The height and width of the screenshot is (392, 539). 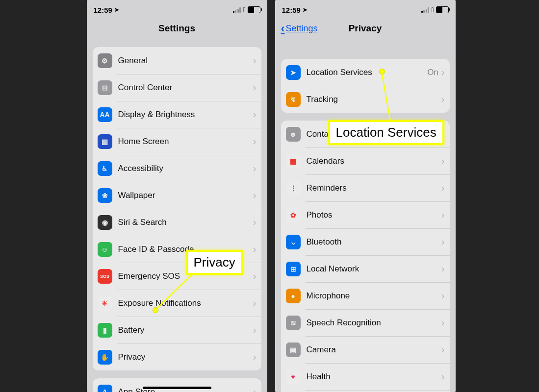 I want to click on settings-row-control-center: ⊟Control Center›, so click(x=177, y=87).